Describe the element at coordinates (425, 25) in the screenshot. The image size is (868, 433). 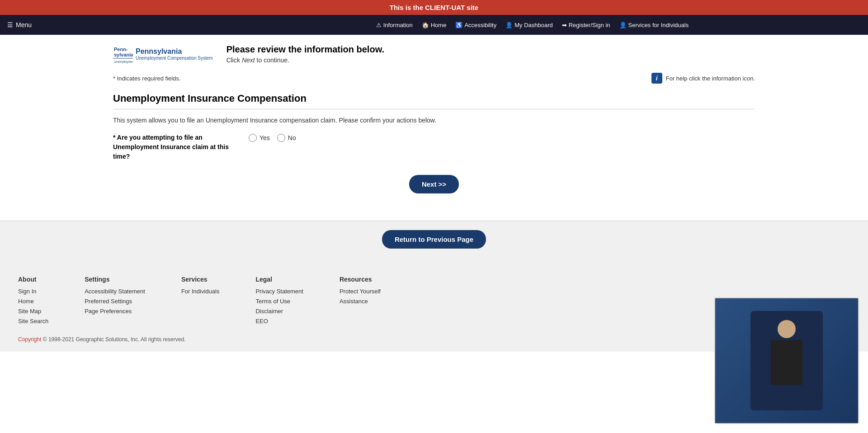
I see `home-icon: 🏠` at that location.